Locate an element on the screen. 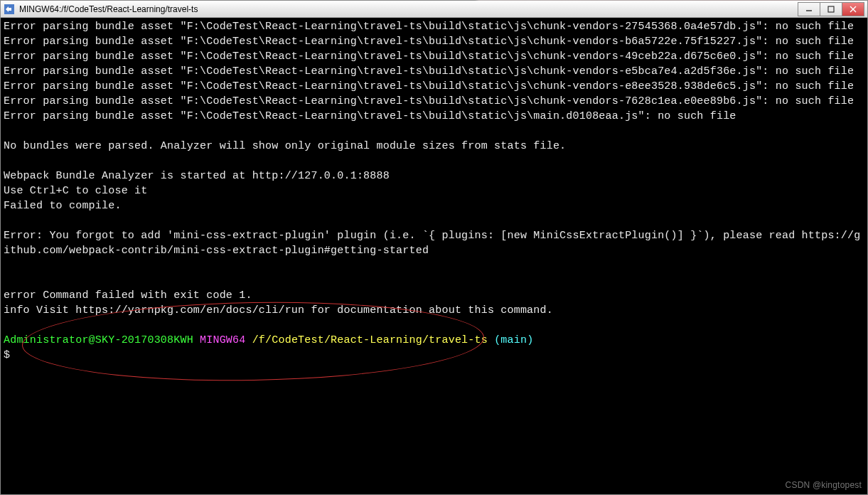  minimize-button is located at coordinates (809, 9).